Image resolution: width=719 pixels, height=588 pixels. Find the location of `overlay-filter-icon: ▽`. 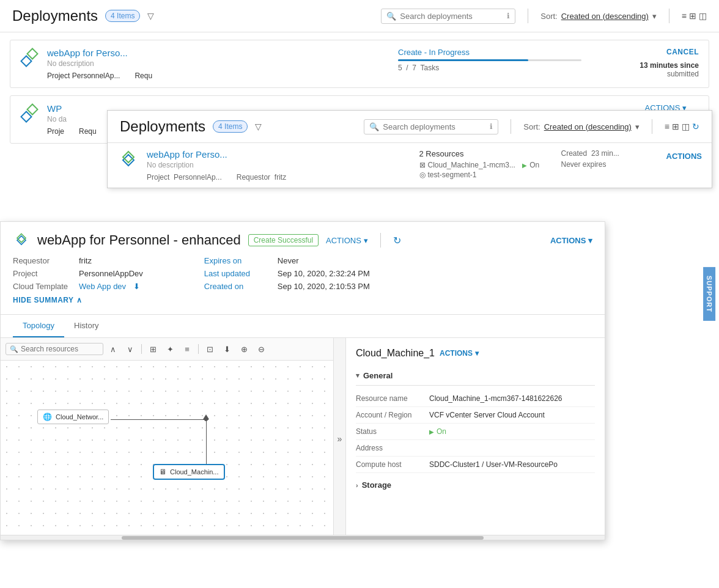

overlay-filter-icon: ▽ is located at coordinates (258, 127).